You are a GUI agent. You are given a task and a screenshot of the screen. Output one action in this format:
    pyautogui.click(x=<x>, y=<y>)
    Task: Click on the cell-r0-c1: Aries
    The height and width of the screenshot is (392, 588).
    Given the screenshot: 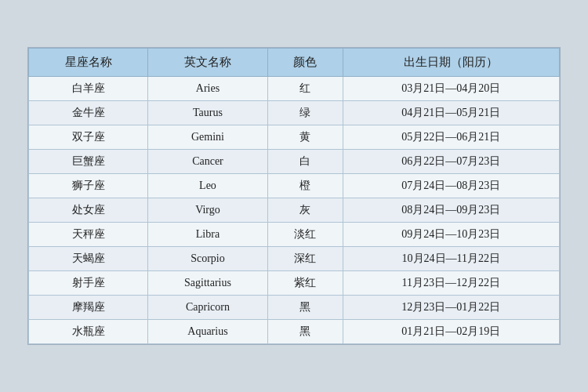 What is the action you would take?
    pyautogui.click(x=208, y=89)
    